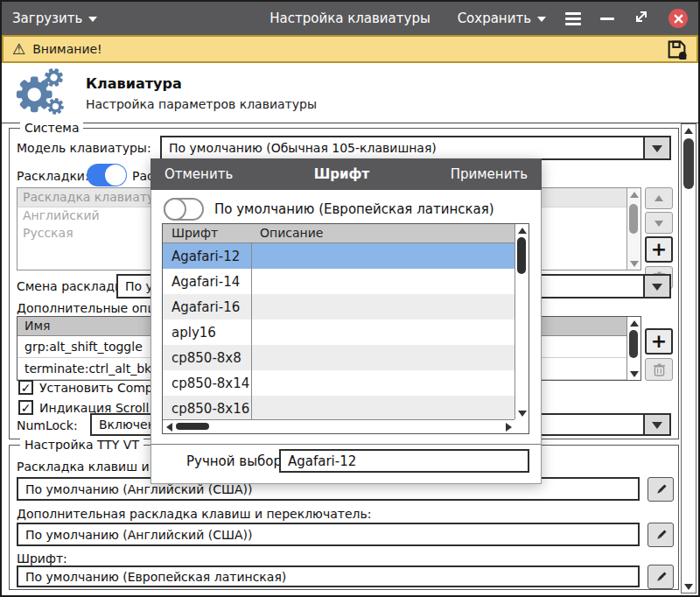  Describe the element at coordinates (659, 341) in the screenshot. I see `add-option-button: +` at that location.